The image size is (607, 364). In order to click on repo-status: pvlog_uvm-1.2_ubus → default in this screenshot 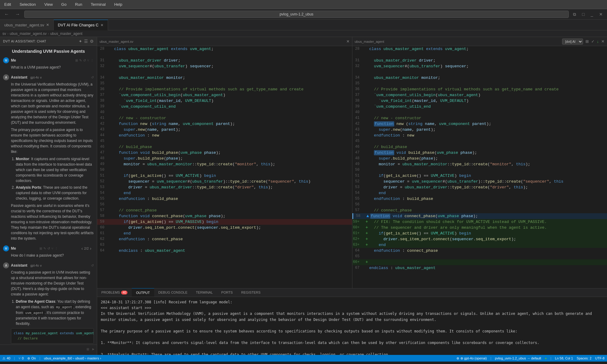, I will do `click(518, 358)`.